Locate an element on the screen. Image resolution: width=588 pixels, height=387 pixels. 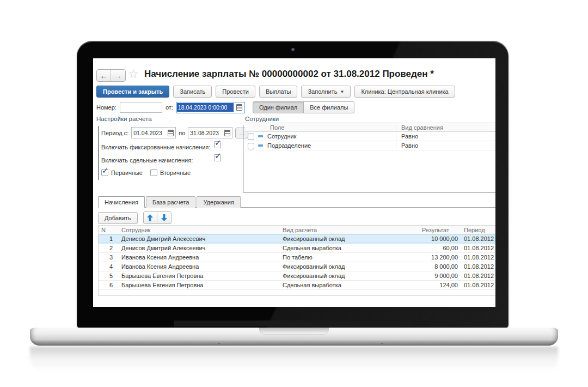
include-fixed-checkbox: ✓ is located at coordinates (218, 145).